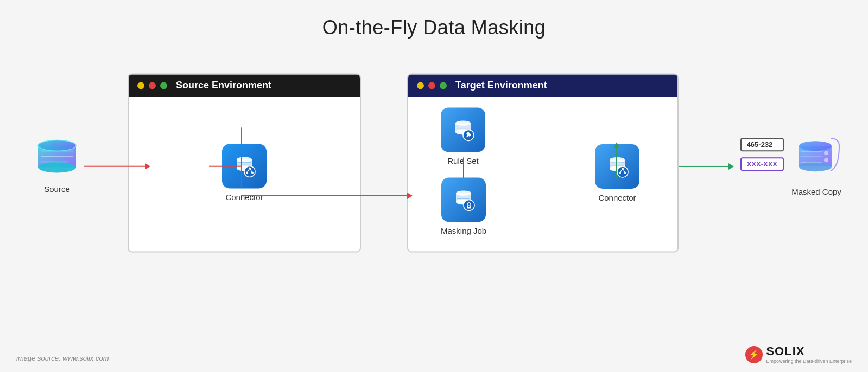 The height and width of the screenshot is (372, 868). Describe the element at coordinates (617, 143) in the screenshot. I see `arrow-head-up` at that location.